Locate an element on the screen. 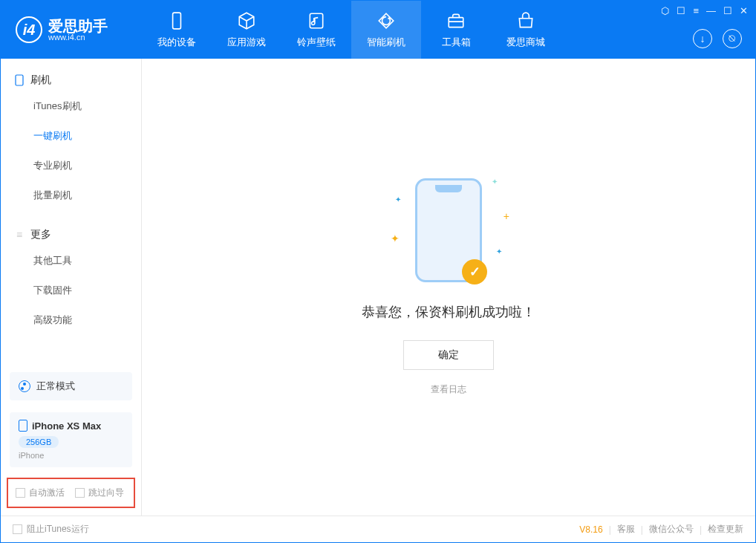 The image size is (756, 543). tab-label: 智能刷机 is located at coordinates (386, 42).